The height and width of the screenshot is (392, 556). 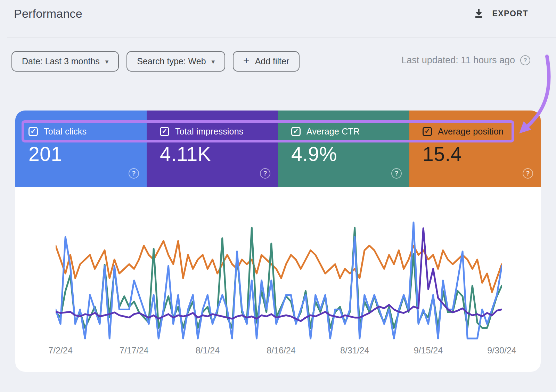 I want to click on card-value: 4.9%, so click(x=314, y=154).